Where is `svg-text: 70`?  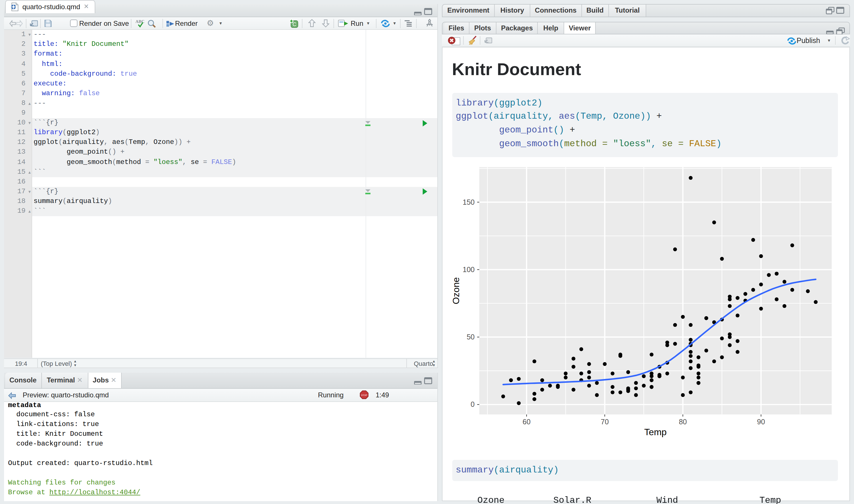 svg-text: 70 is located at coordinates (604, 421).